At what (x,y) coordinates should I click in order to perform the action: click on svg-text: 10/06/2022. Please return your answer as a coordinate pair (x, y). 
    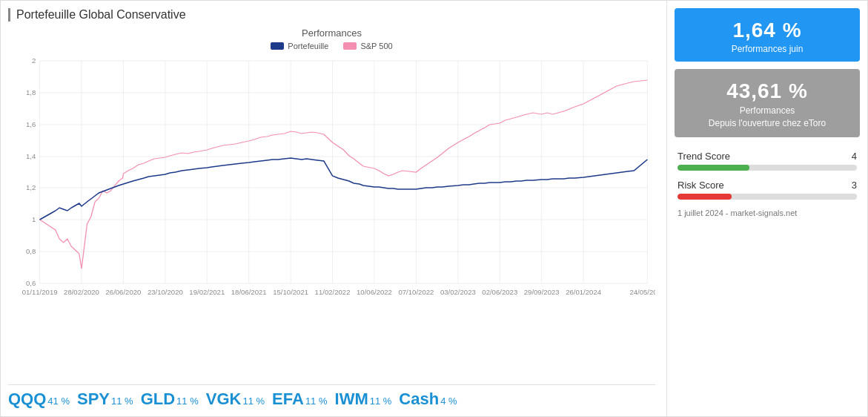
    Looking at the image, I should click on (374, 292).